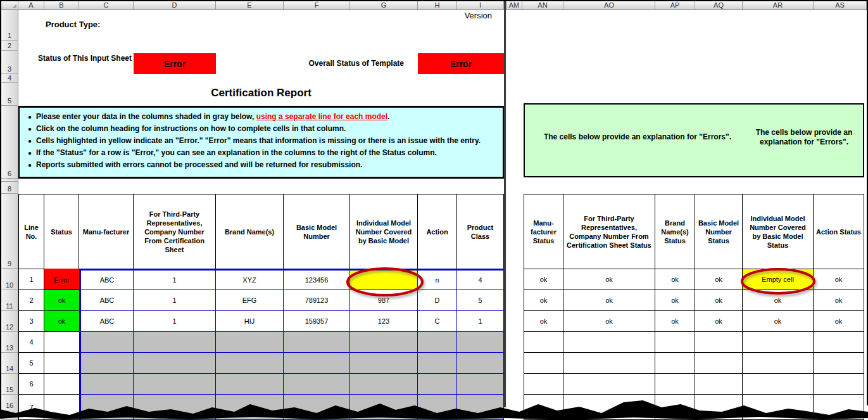  What do you see at coordinates (32, 6) in the screenshot?
I see `col-header-A: A` at bounding box center [32, 6].